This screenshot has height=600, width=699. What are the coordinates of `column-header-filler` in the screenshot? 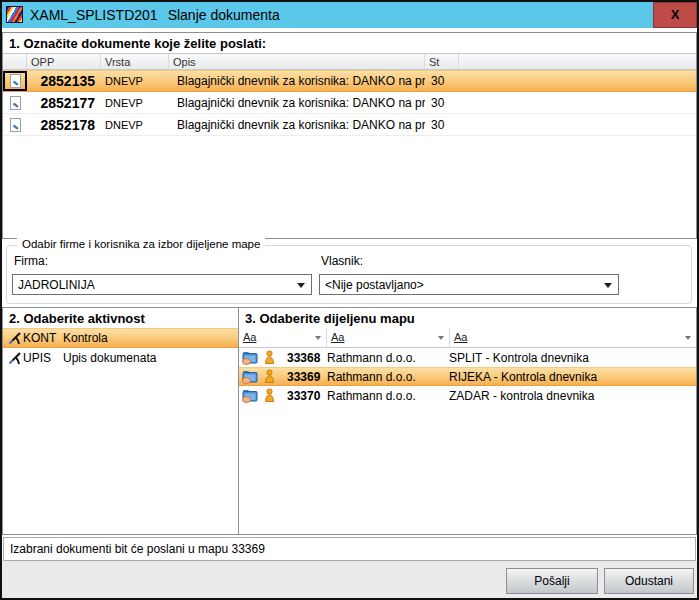 It's located at (578, 62).